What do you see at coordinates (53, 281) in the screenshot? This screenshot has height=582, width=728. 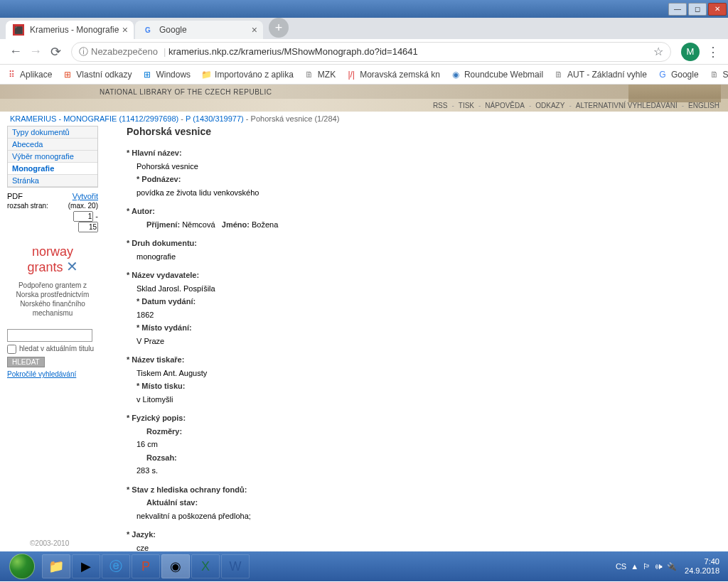 I see `sidebar-norway-grants: norway grants✕ Podpořeno grantem z Norsk…` at bounding box center [53, 281].